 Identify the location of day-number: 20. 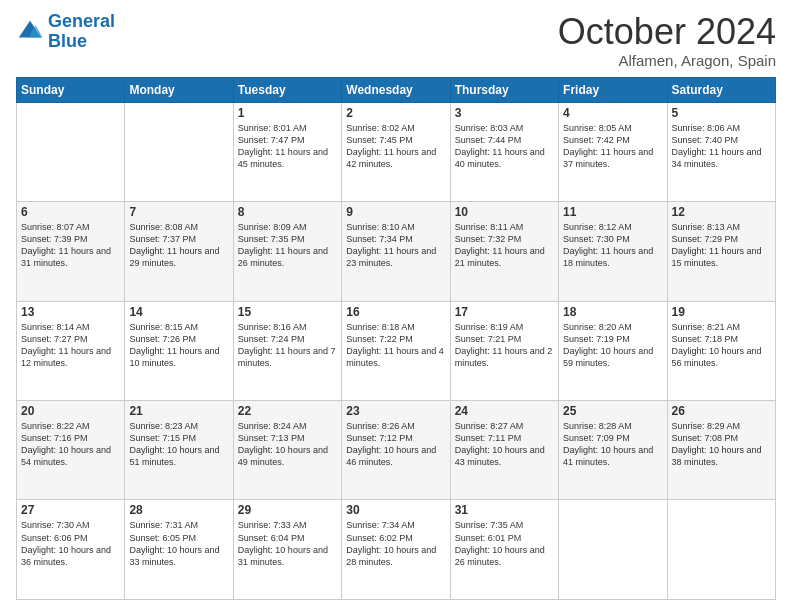
(70, 411).